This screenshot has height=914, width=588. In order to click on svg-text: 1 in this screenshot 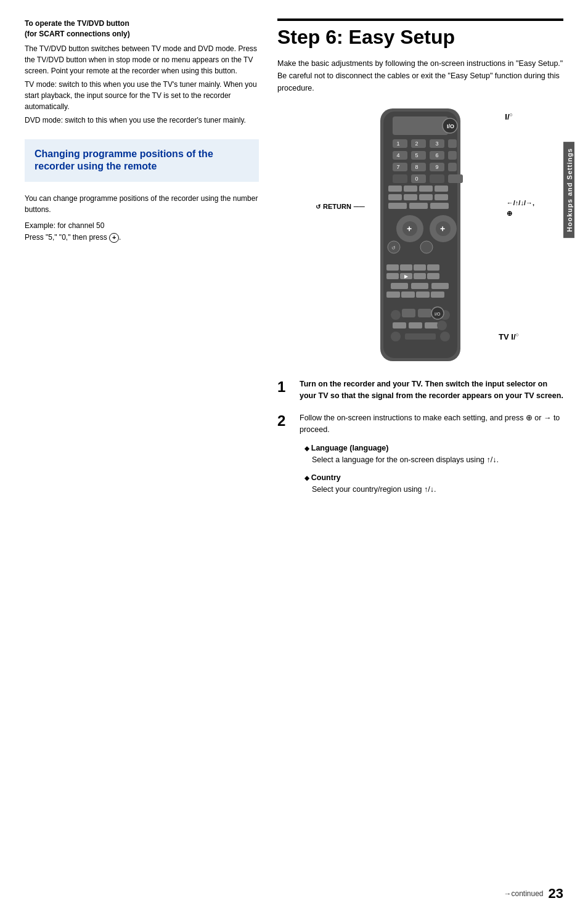, I will do `click(398, 144)`.